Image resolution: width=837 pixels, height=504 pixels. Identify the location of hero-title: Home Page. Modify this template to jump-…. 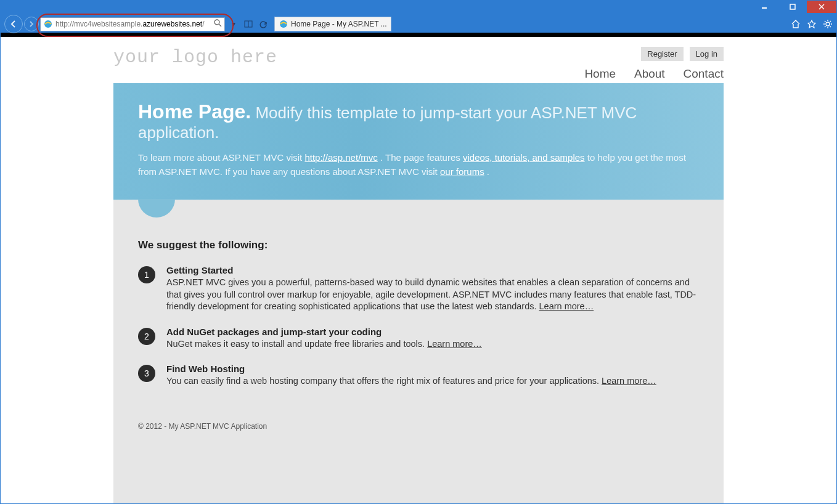
(418, 121).